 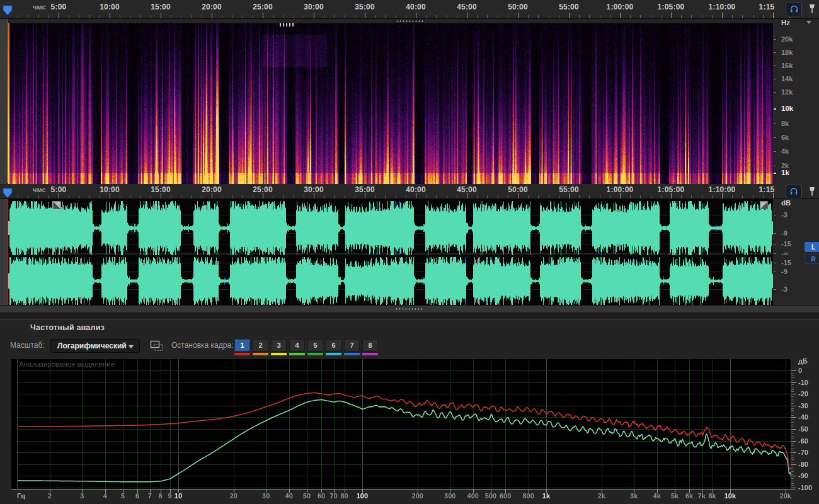 What do you see at coordinates (794, 9) in the screenshot?
I see `monitor-spectrogram-button` at bounding box center [794, 9].